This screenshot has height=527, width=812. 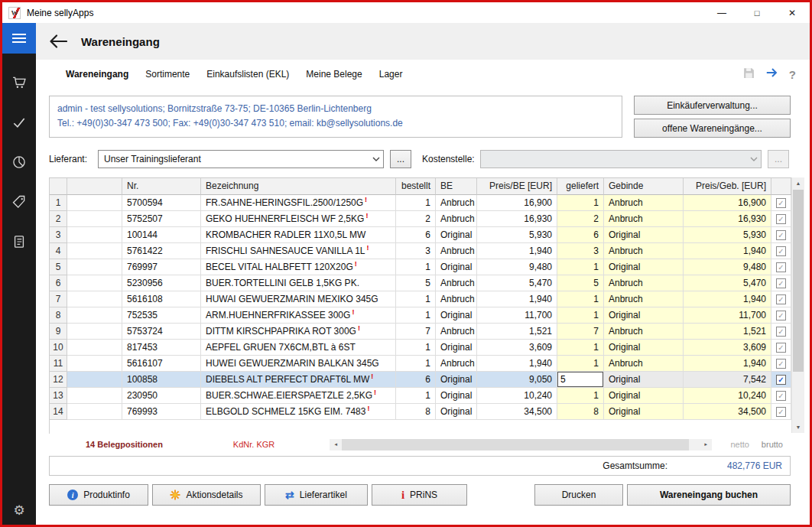 I want to click on article-number-cell: 769993, so click(x=162, y=412).